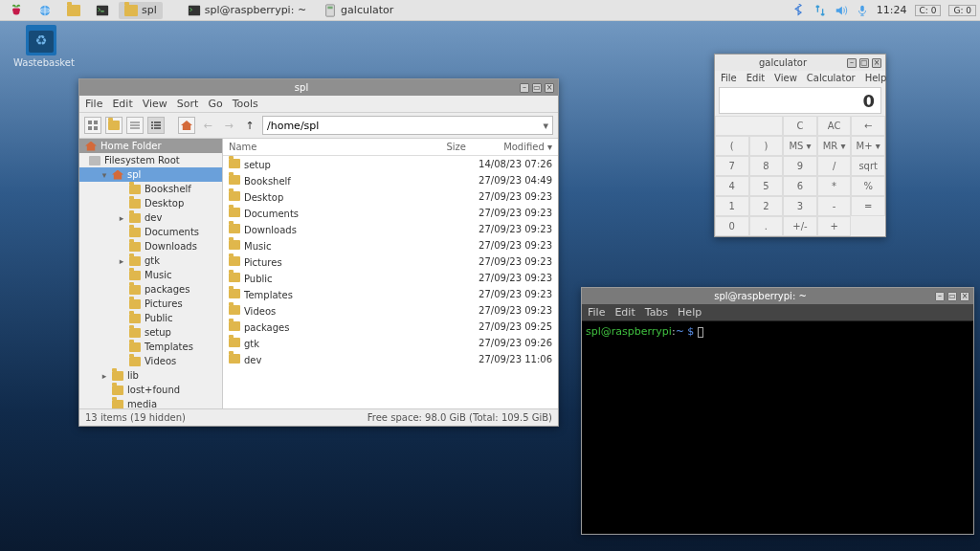 Image resolution: width=980 pixels, height=551 pixels. What do you see at coordinates (800, 166) in the screenshot?
I see `calc-key: 9` at bounding box center [800, 166].